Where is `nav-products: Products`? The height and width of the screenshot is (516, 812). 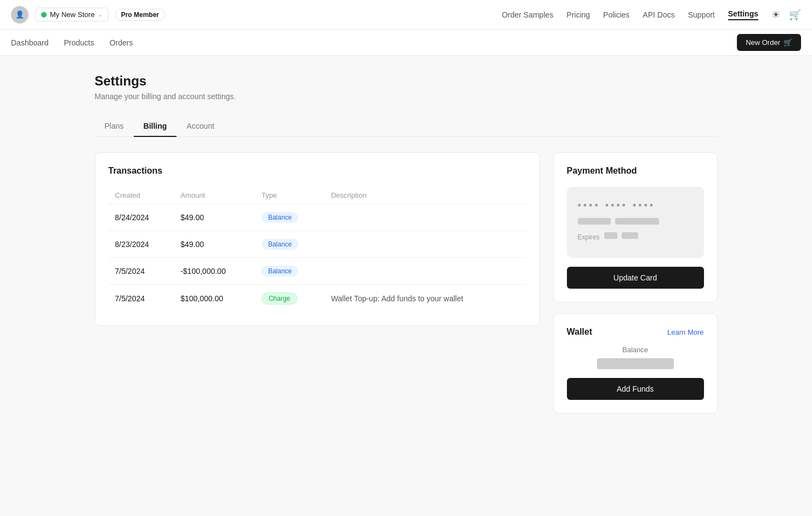 nav-products: Products is located at coordinates (79, 43).